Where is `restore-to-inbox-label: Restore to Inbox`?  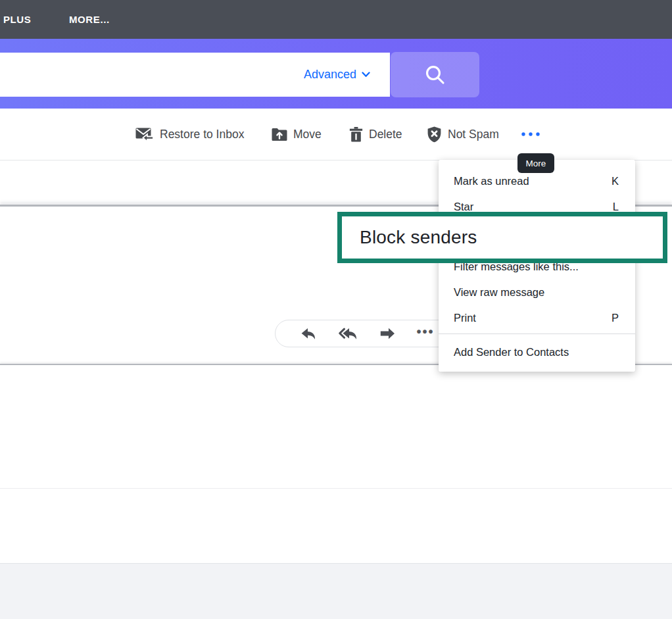 restore-to-inbox-label: Restore to Inbox is located at coordinates (202, 134).